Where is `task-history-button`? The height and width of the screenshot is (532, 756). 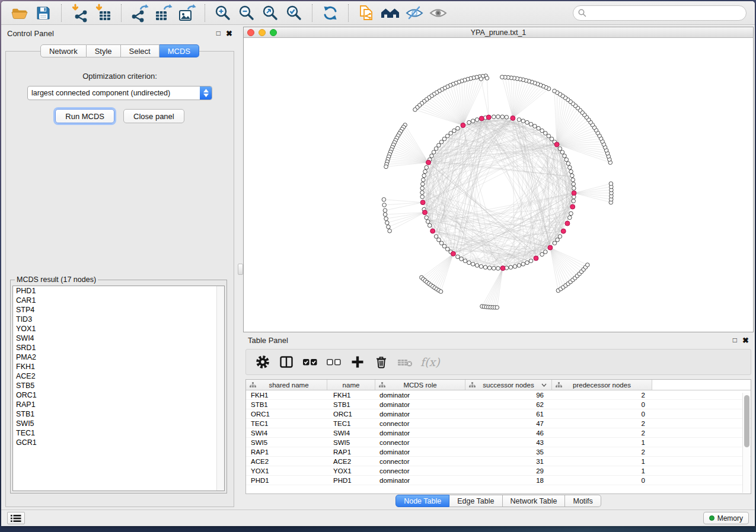 task-history-button is located at coordinates (16, 518).